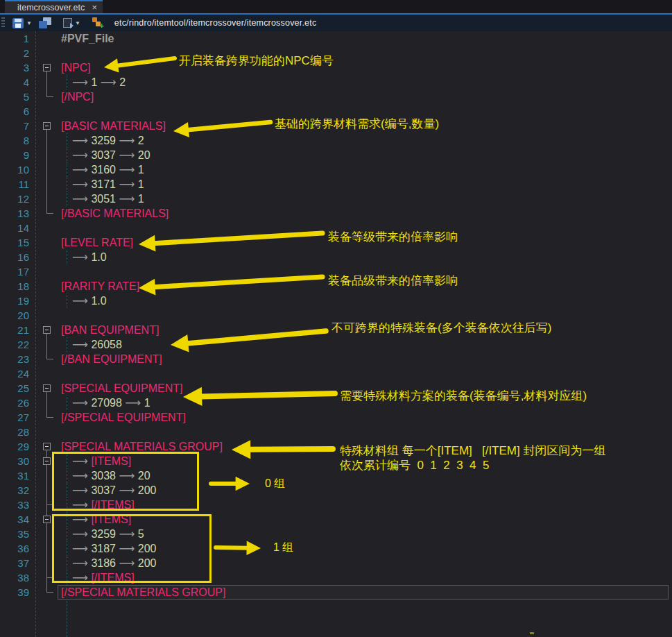  What do you see at coordinates (22, 23) in the screenshot?
I see `save-button: ▼` at bounding box center [22, 23].